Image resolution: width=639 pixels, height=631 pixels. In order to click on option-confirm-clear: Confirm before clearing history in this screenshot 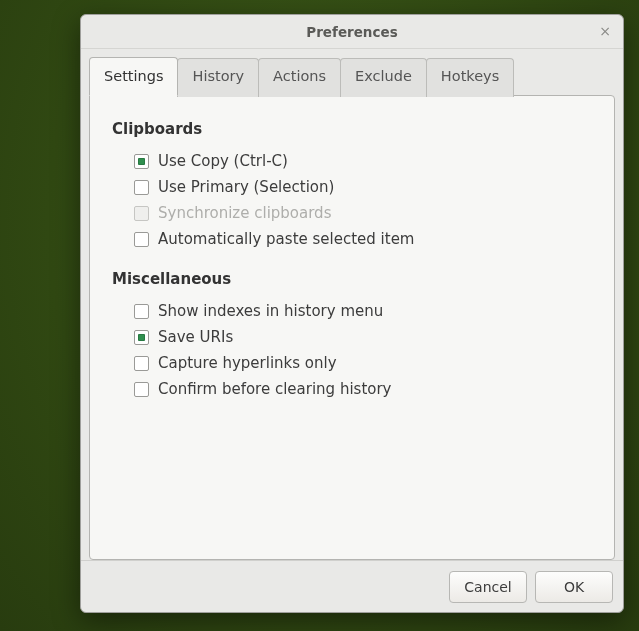, I will do `click(363, 389)`.